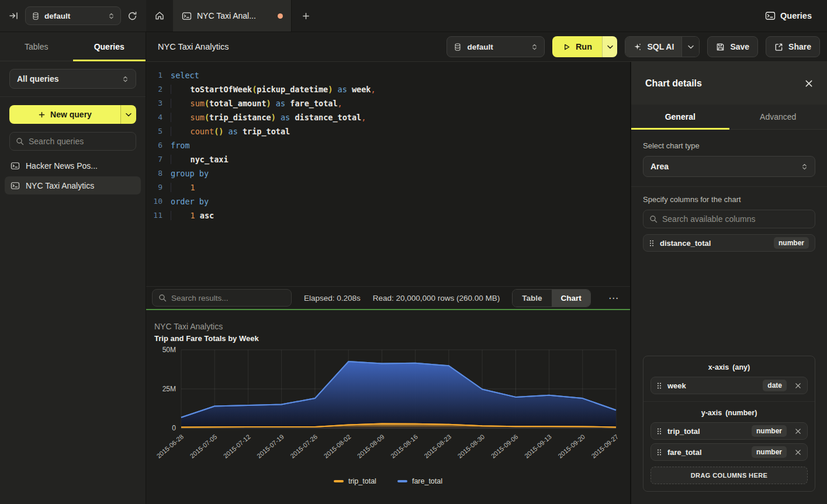 The image size is (827, 504). Describe the element at coordinates (264, 117) in the screenshot. I see `code-text: sum(trip_distance) as distance_total,` at that location.